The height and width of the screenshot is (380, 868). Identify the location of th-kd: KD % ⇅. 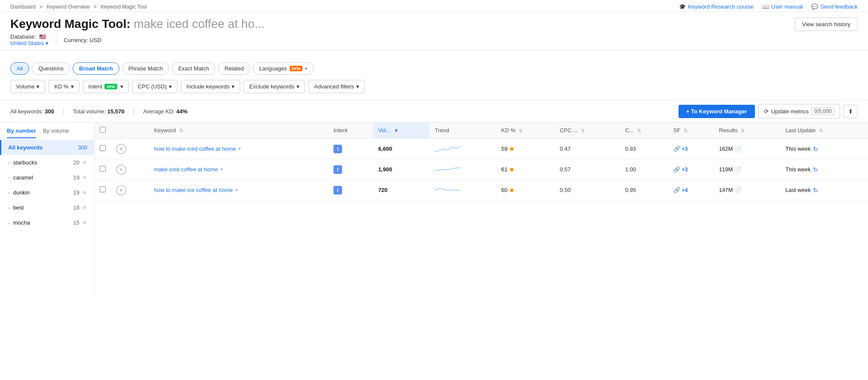
(526, 131).